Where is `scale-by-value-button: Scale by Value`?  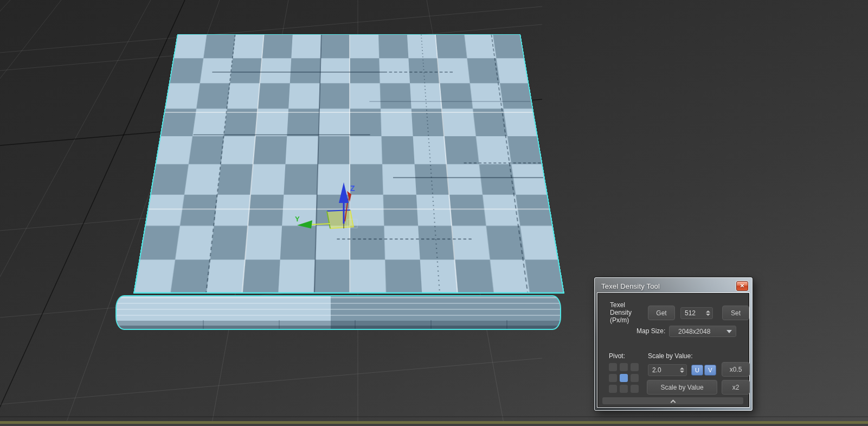
scale-by-value-button: Scale by Value is located at coordinates (682, 387).